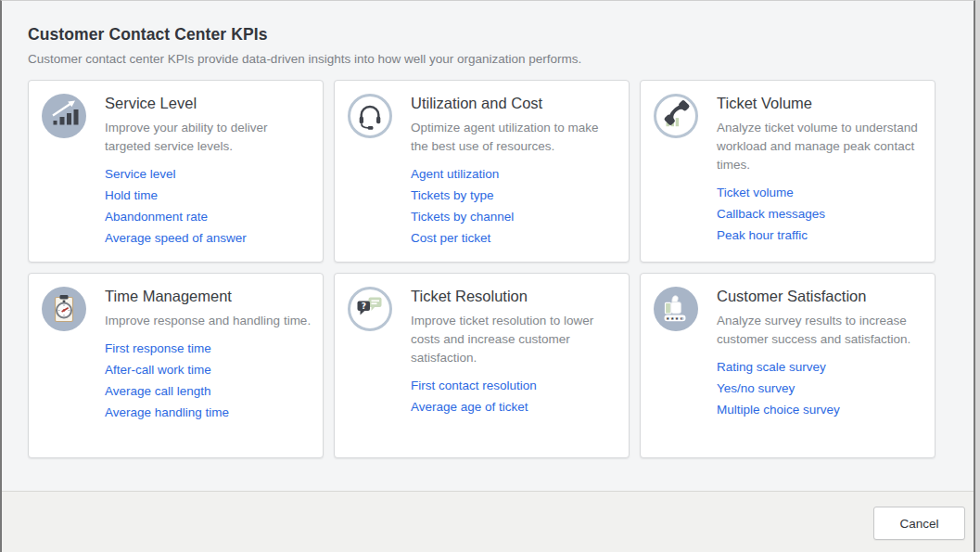 This screenshot has height=552, width=980. Describe the element at coordinates (676, 116) in the screenshot. I see `phone-volume-icon` at that location.